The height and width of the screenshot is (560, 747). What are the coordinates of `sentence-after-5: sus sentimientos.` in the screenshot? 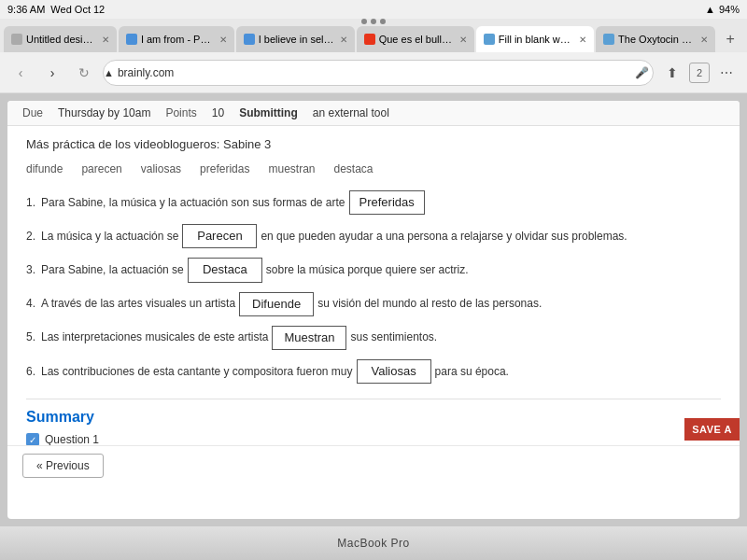 It's located at (394, 338).